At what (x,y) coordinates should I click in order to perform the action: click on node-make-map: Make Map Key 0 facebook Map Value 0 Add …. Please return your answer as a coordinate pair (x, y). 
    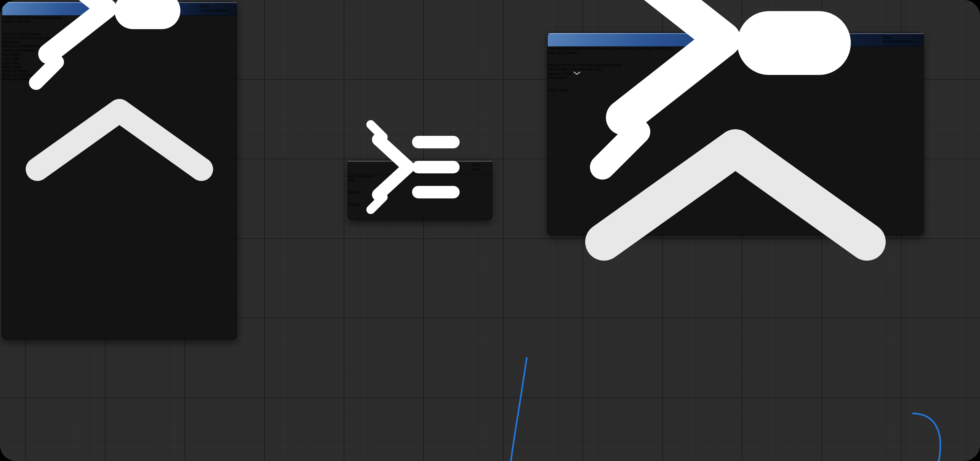
    Looking at the image, I should click on (420, 190).